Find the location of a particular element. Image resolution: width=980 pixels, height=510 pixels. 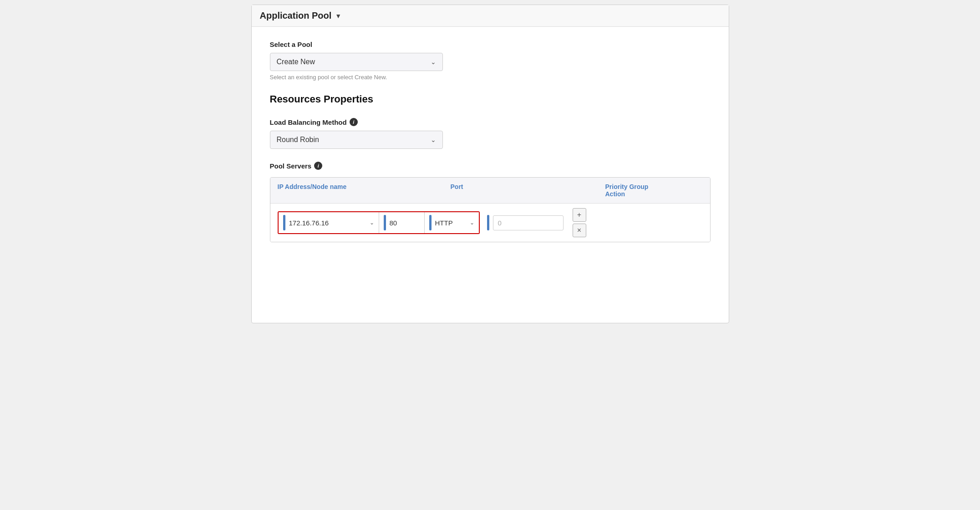

ip-chevron-icon: ⌄ is located at coordinates (372, 223).